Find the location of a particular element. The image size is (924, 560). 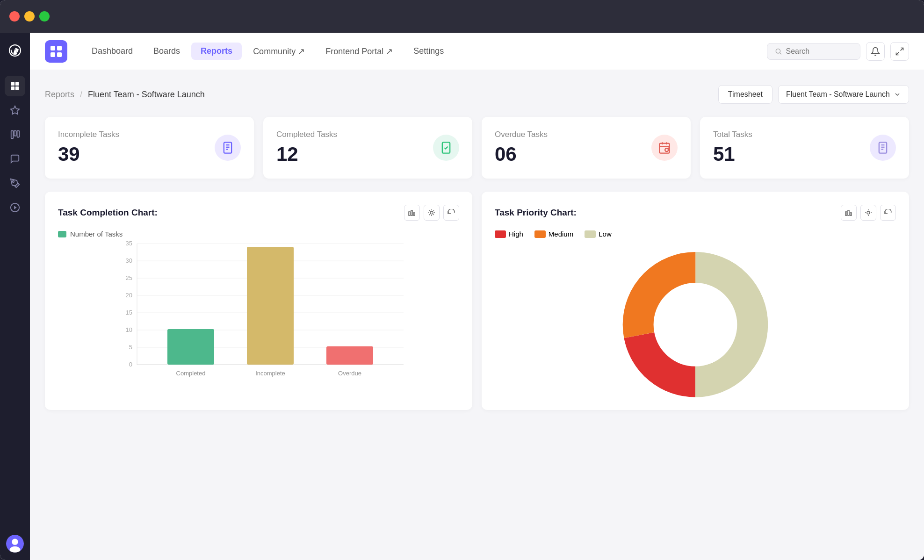

stat-overdue: Overdue Tasks 06 is located at coordinates (586, 148).